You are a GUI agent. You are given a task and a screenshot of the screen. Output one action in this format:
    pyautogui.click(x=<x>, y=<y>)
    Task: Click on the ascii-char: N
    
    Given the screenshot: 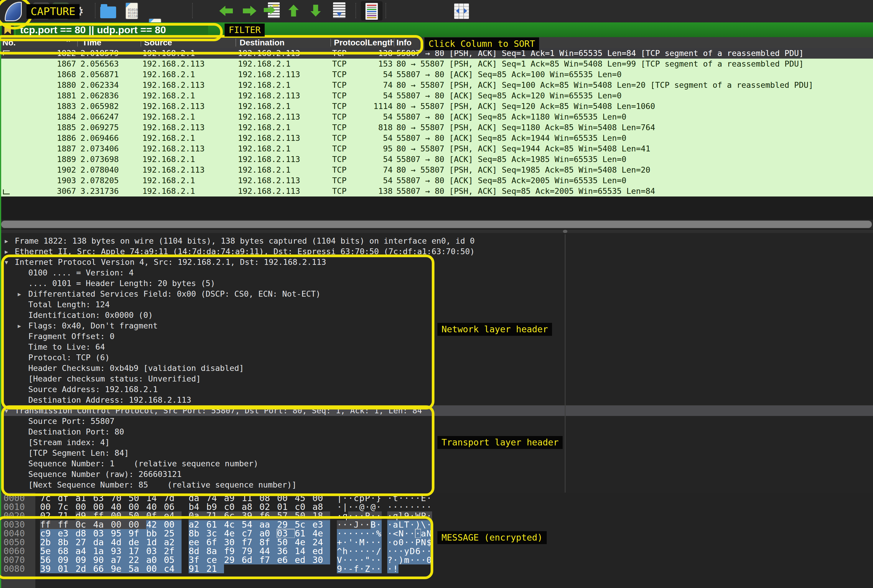 What is the action you would take?
    pyautogui.click(x=429, y=533)
    